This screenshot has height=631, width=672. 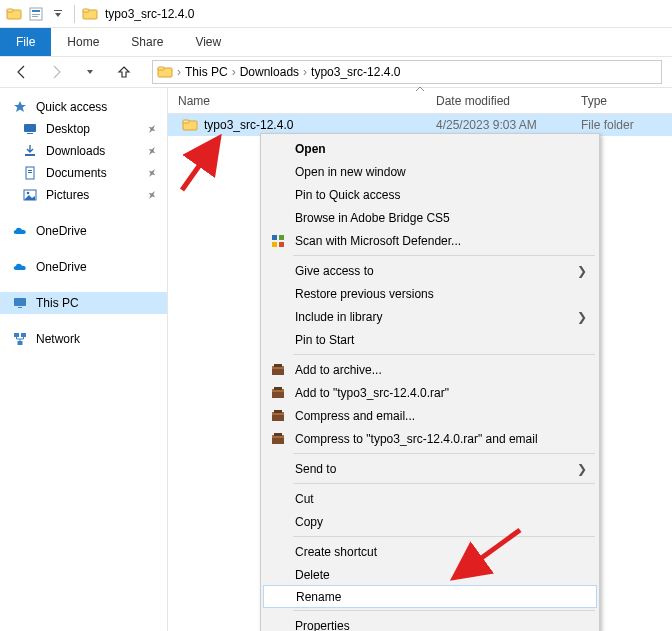 I want to click on menu-item-cut: Cut, so click(x=430, y=498).